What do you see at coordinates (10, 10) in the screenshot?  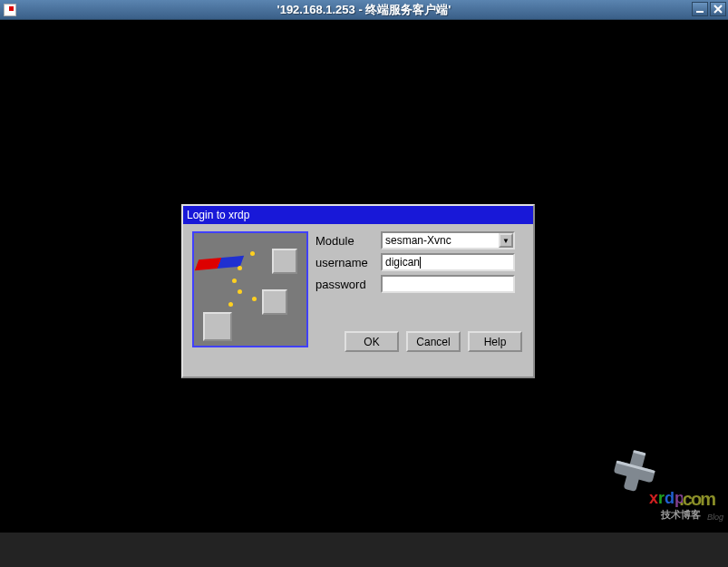 I see `broken-image-icon` at bounding box center [10, 10].